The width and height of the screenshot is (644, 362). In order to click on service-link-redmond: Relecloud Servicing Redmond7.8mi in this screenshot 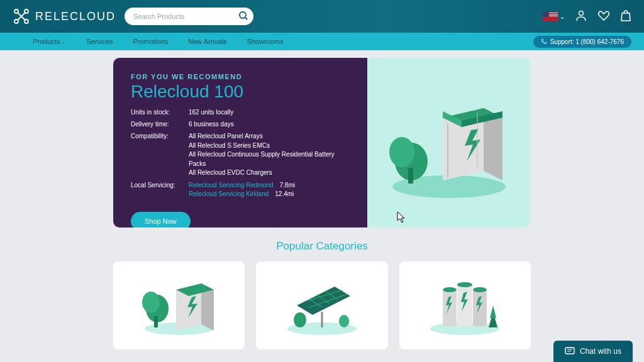, I will do `click(242, 185)`.